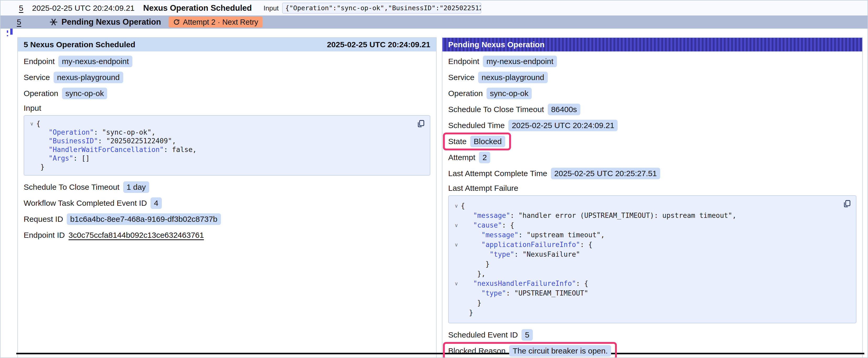 Image resolution: width=868 pixels, height=358 pixels. What do you see at coordinates (652, 109) in the screenshot?
I see `field-schedule-to-close-timeout: Schedule To Close Timeout 86400s` at bounding box center [652, 109].